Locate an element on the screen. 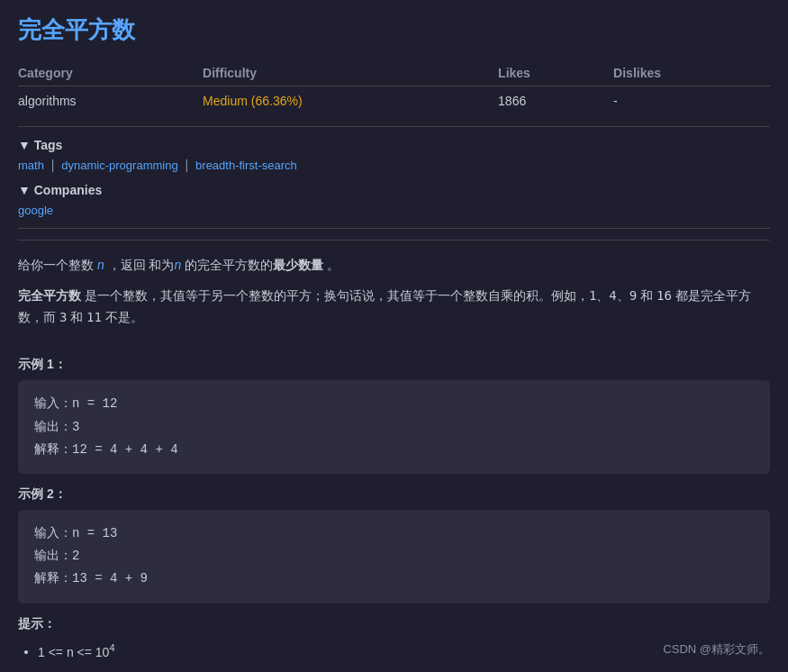 The image size is (788, 672). cell-dislikes: - is located at coordinates (692, 101).